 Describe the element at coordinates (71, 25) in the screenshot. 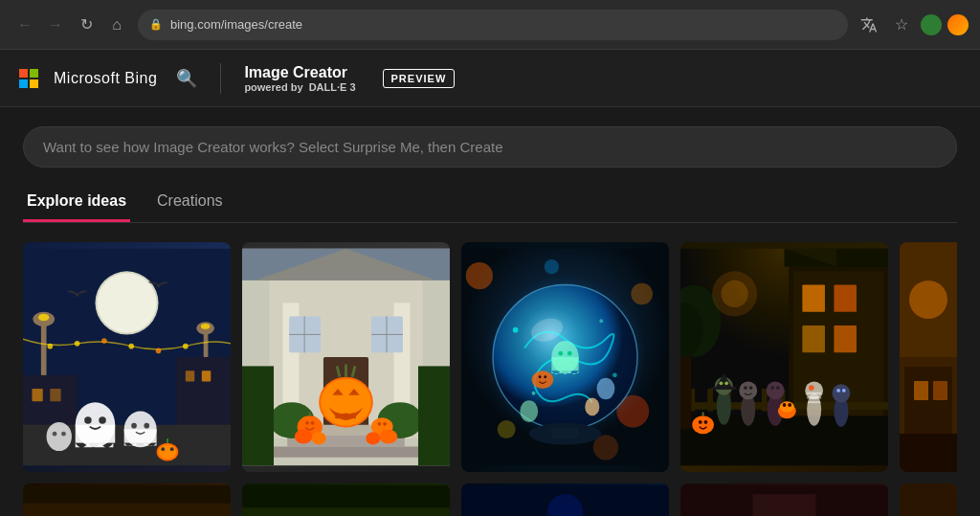

I see `nav-buttons: ← → ↻ ⌂` at that location.